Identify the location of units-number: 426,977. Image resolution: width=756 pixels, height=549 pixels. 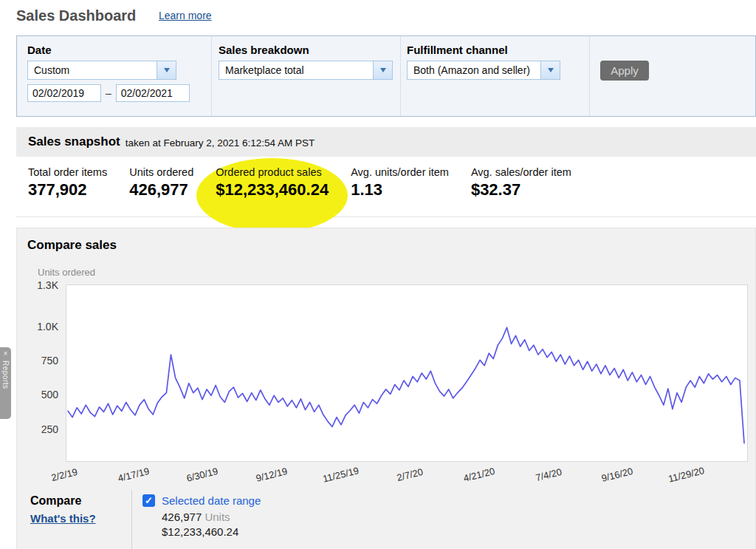
(182, 517).